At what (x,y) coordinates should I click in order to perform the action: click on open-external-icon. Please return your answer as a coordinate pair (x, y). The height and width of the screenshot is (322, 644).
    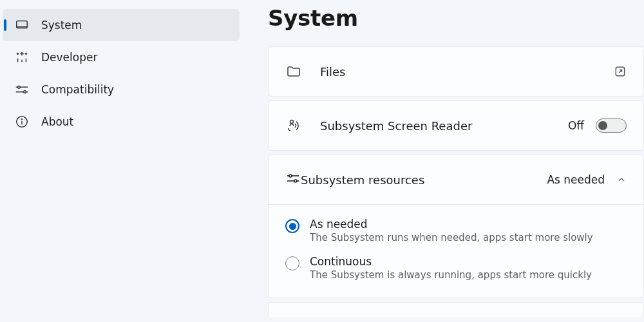
    Looking at the image, I should click on (620, 71).